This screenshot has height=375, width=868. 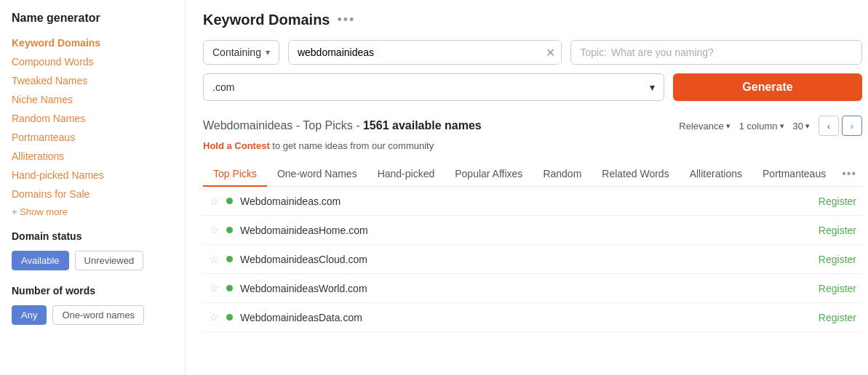 I want to click on per-page-label: 30, so click(x=798, y=126).